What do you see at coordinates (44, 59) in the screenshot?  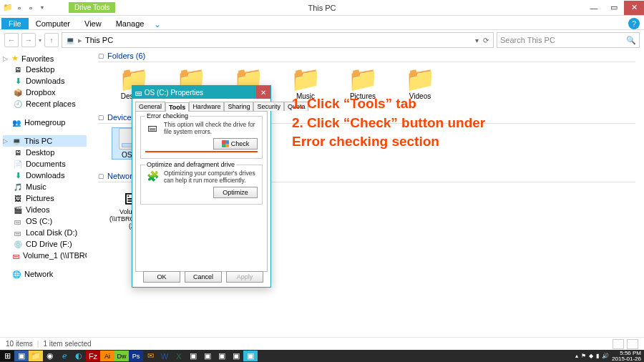 I see `nav-favorites-header: ▷★Favorites` at bounding box center [44, 59].